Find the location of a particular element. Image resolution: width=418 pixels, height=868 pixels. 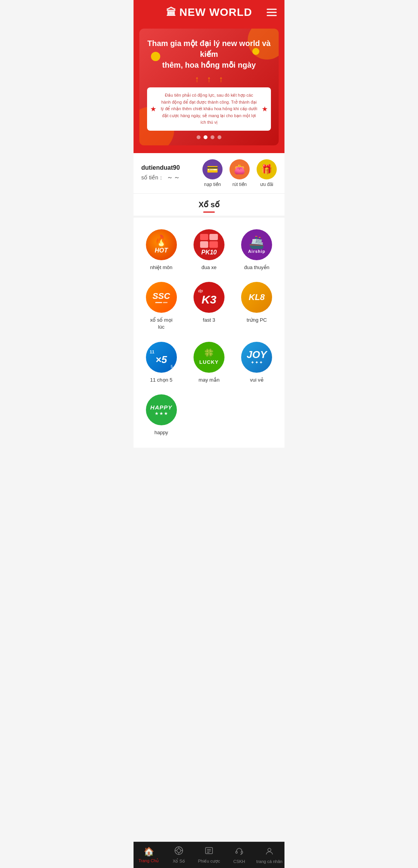

nav-xo-so-label: Xổ Số is located at coordinates (179, 861).